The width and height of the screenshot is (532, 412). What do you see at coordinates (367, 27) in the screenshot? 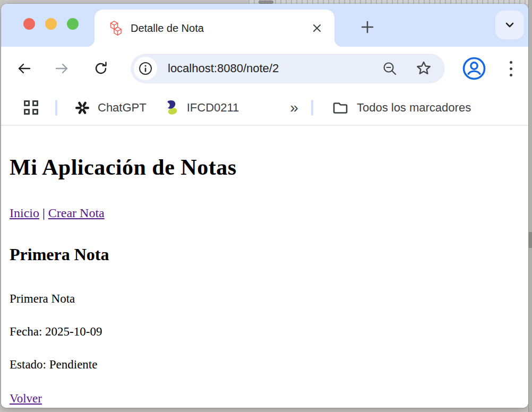
I see `new-tab-button` at bounding box center [367, 27].